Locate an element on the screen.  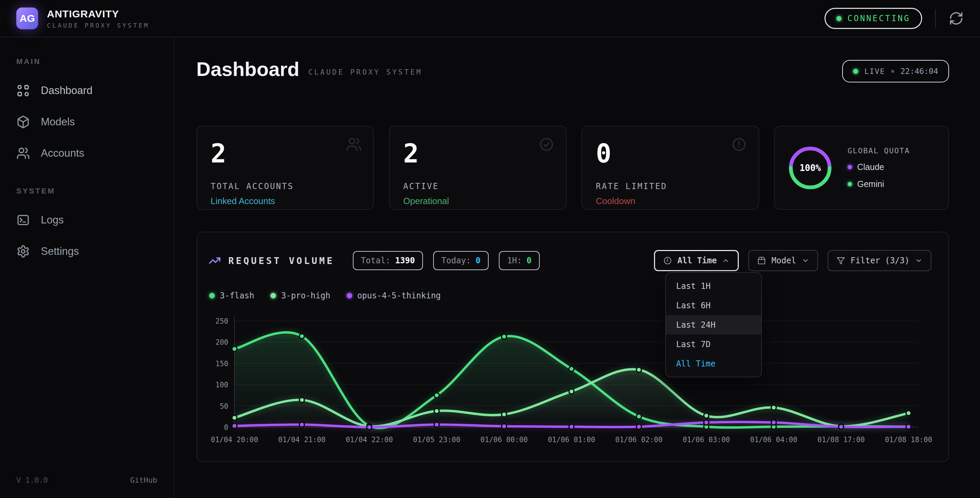
dropdown-item-last-24h: Last 24H is located at coordinates (714, 325).